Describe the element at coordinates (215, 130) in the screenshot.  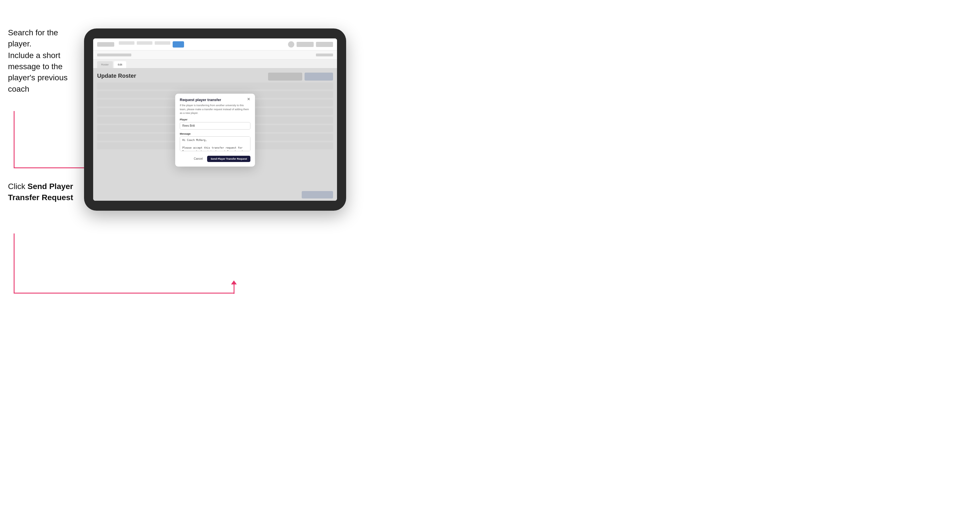
I see `request-transfer-modal: Request player transfer ✕ If the player …` at that location.